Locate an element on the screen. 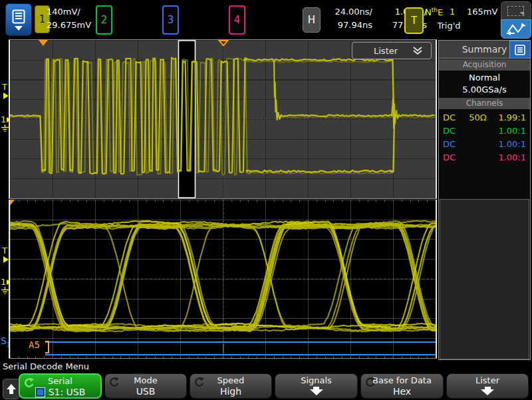  channel-4-button: 4 is located at coordinates (237, 20).